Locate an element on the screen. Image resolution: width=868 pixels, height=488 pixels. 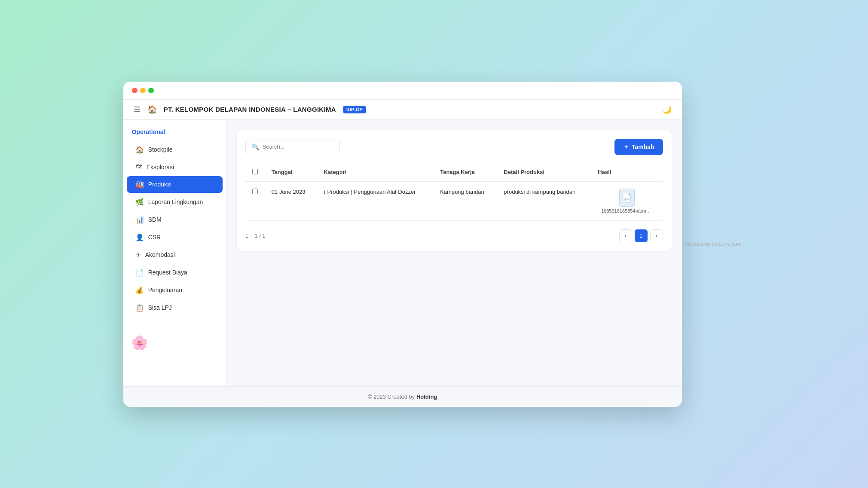
sidebar-section-label: Operational is located at coordinates (174, 134).